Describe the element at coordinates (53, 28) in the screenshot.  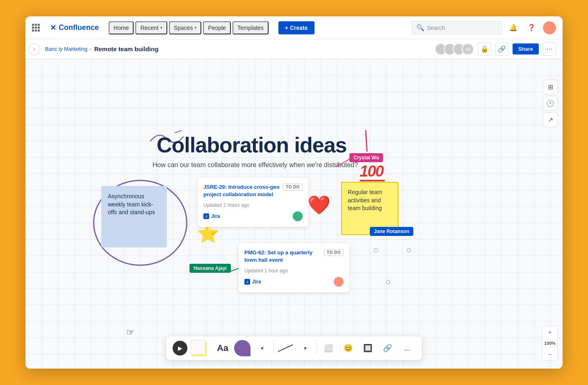
I see `logo-x-mark: ✕` at that location.